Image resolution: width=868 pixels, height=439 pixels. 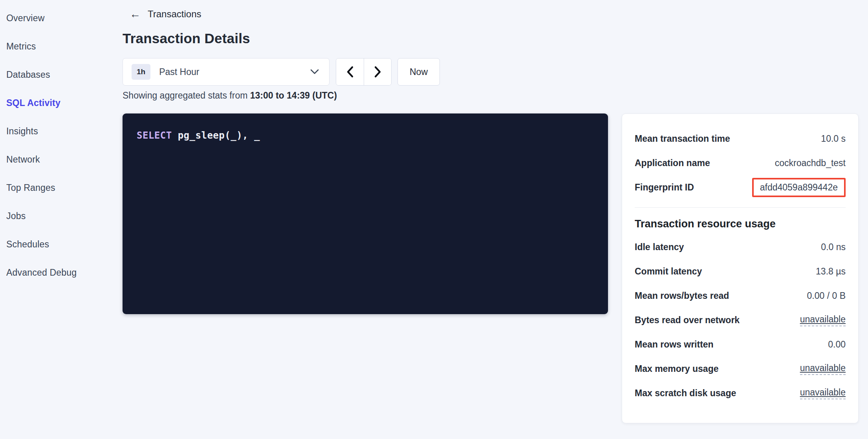 I want to click on sidebar-item-advanced-debug: Advanced Debug, so click(x=59, y=273).